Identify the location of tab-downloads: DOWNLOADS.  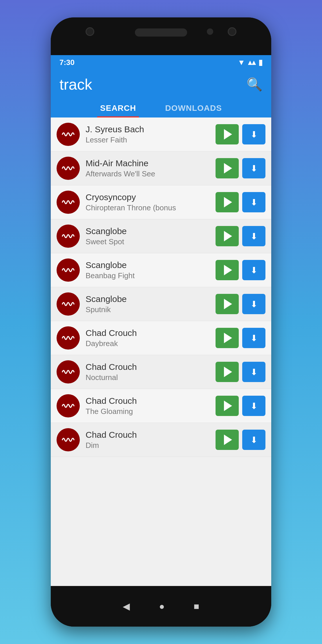
(193, 108).